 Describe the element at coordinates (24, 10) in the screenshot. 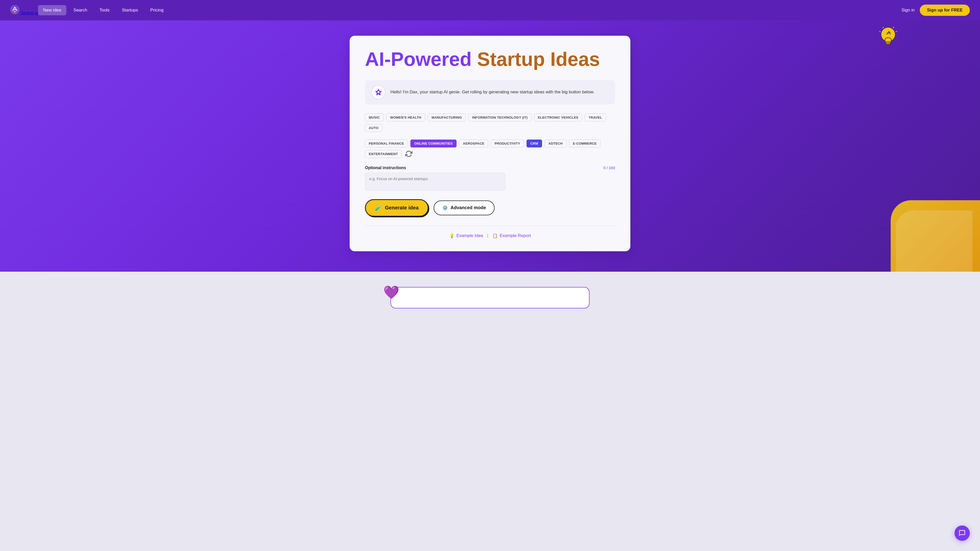

I see `nav-logo: Stratup.ai` at that location.